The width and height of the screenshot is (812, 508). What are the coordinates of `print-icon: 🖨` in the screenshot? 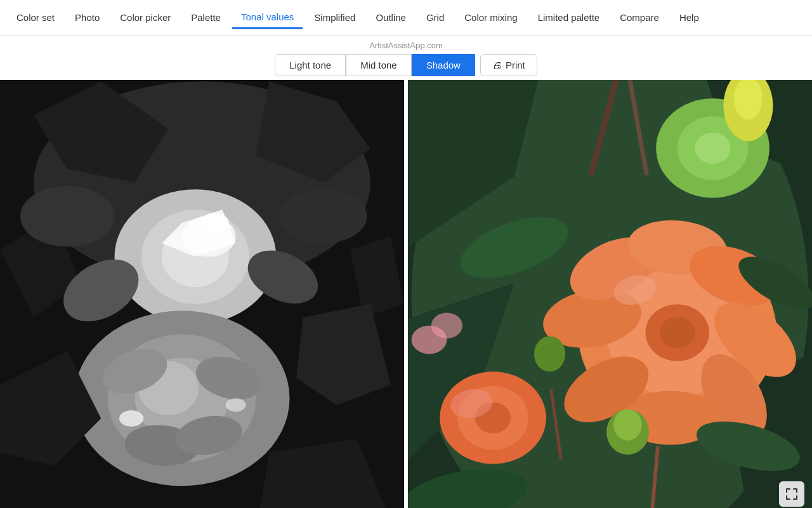 It's located at (497, 65).